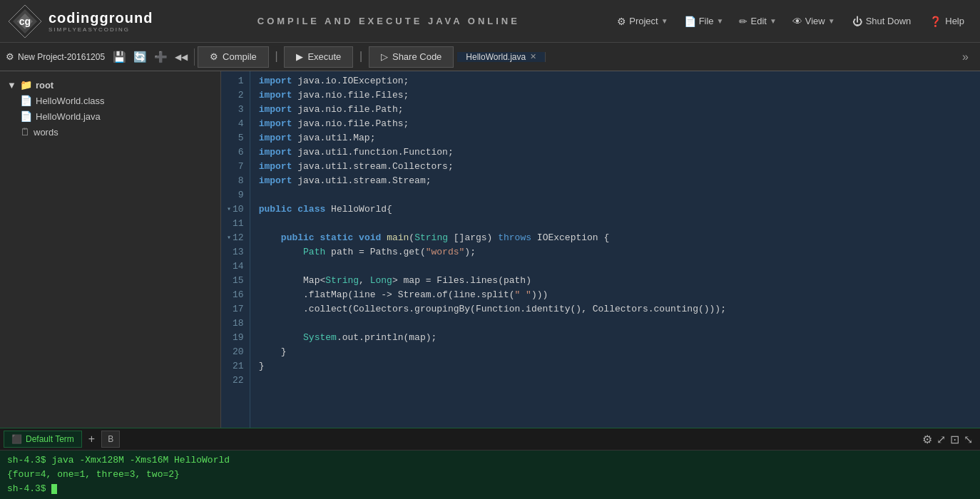 The height and width of the screenshot is (499, 980). What do you see at coordinates (11, 86) in the screenshot?
I see `expand-icon: ▼` at bounding box center [11, 86].